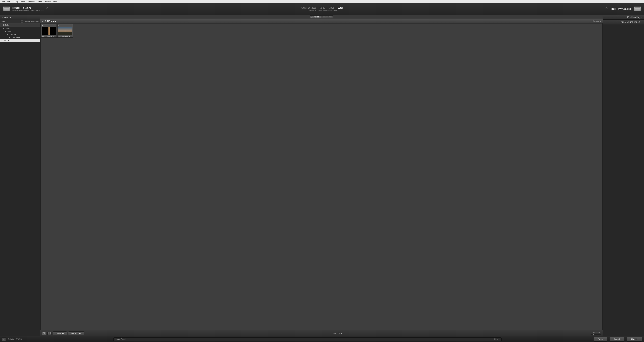 Image resolution: width=644 pixels, height=342 pixels. Describe the element at coordinates (617, 339) in the screenshot. I see `import-button: Import` at that location.